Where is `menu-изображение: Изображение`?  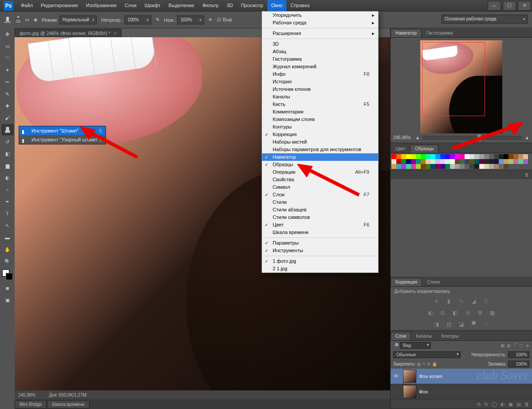 menu-изображение: Изображение is located at coordinates (101, 5).